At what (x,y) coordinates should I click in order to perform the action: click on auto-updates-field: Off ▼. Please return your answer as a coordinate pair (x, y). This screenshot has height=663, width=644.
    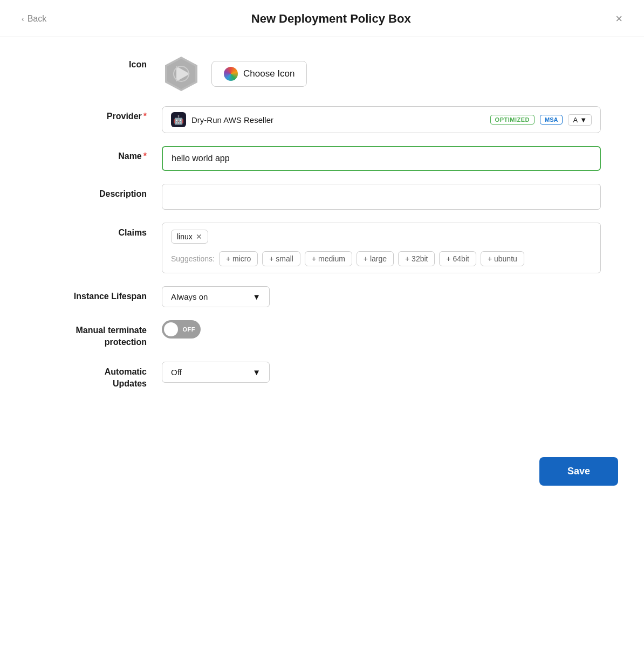
    Looking at the image, I should click on (381, 372).